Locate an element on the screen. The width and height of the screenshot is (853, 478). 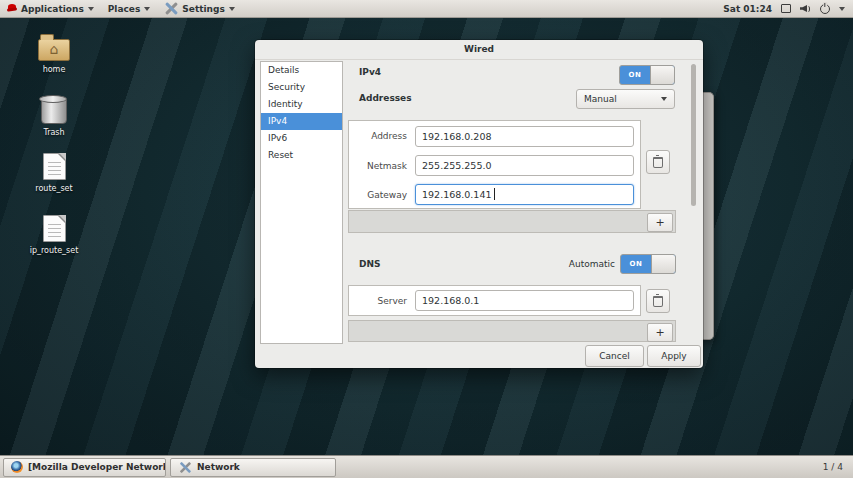
delete-dns-server-button is located at coordinates (658, 301).